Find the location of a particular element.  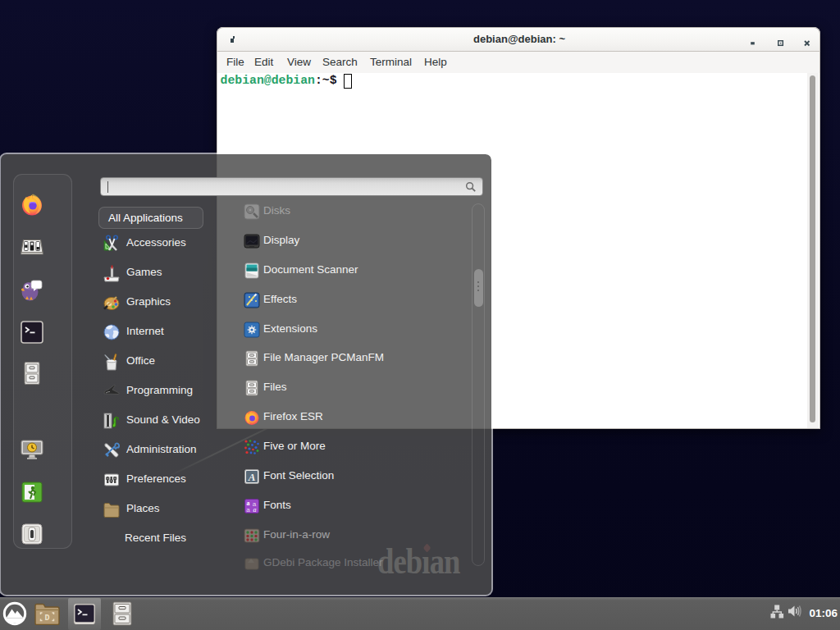

svg-text: A is located at coordinates (252, 476).